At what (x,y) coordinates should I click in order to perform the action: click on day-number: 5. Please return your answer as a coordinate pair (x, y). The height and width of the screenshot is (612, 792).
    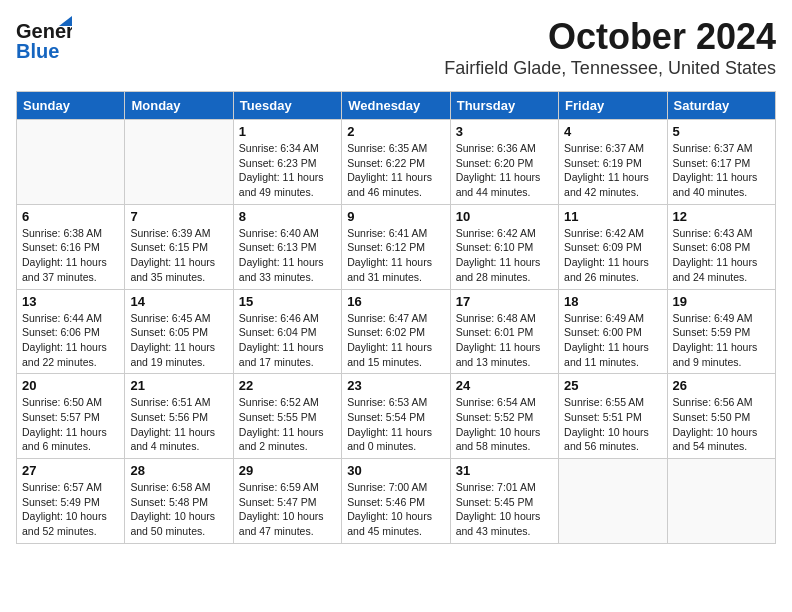
    Looking at the image, I should click on (722, 132).